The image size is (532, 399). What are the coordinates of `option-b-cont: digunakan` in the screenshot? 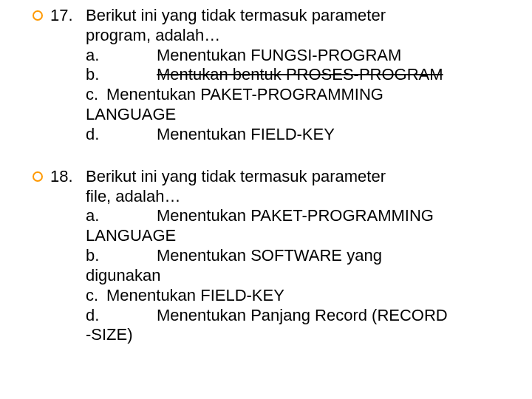 It's located at (293, 276).